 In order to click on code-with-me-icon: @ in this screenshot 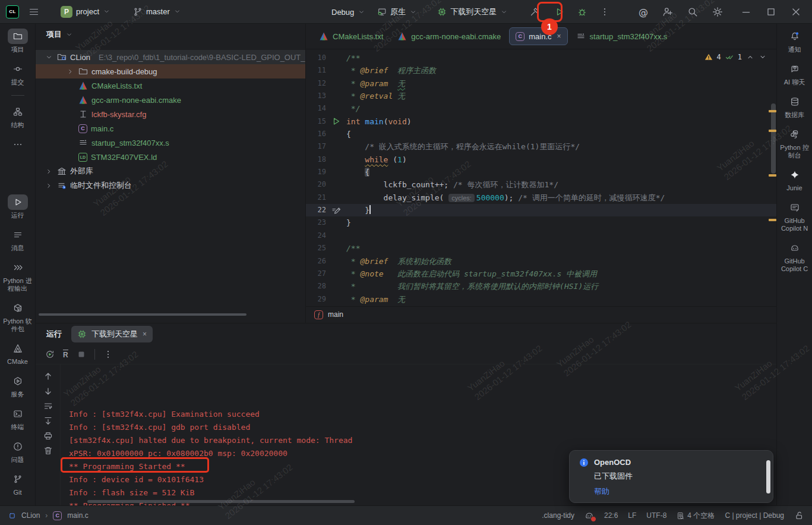, I will do `click(643, 12)`.